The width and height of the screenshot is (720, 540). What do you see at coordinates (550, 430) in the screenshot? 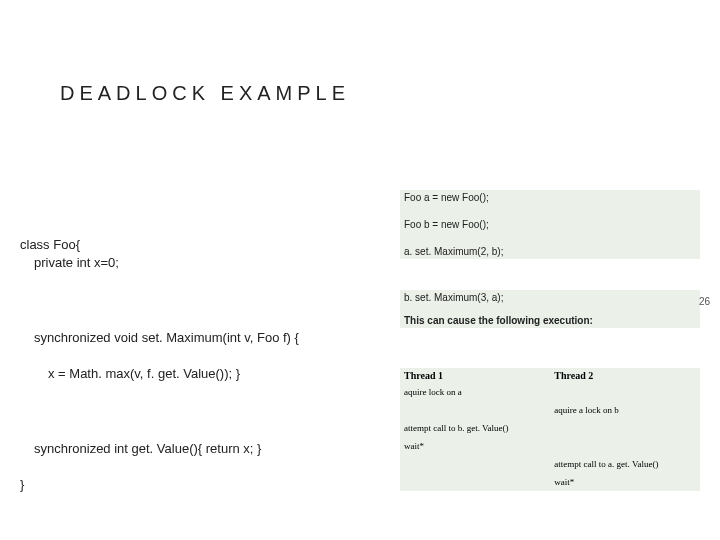
I see `thread-table: Thread 1 Thread 2 aquire lock on a aquir…` at bounding box center [550, 430].